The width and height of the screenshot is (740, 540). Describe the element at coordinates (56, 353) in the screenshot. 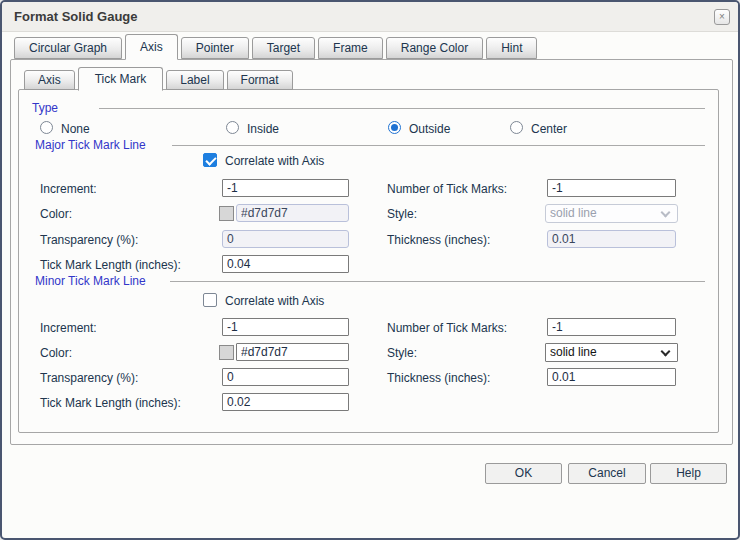

I see `minor-color-label: Color:` at that location.